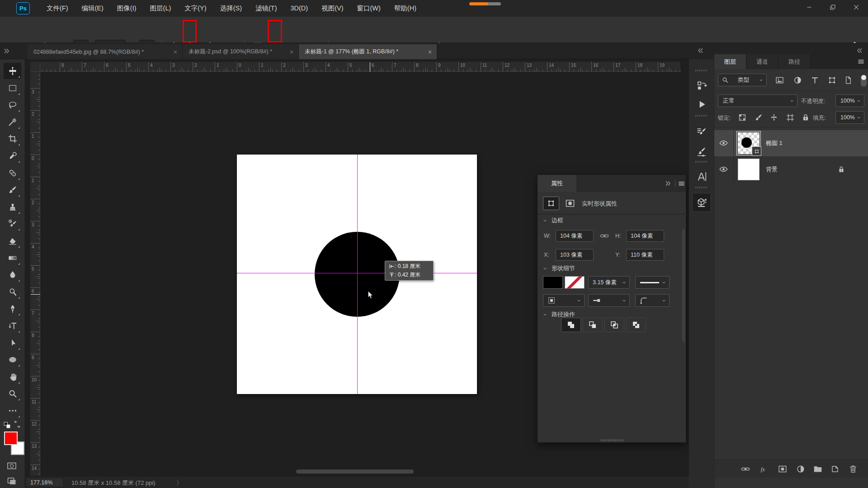 Image resolution: width=868 pixels, height=488 pixels. Describe the element at coordinates (231, 8) in the screenshot. I see `menu-item-6: 选择(S)` at that location.